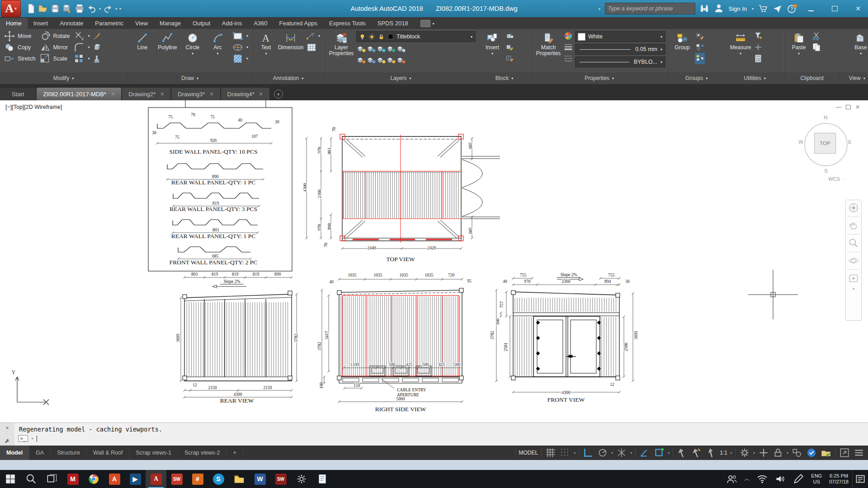 The height and width of the screenshot is (488, 868). I want to click on cut-icon, so click(816, 36).